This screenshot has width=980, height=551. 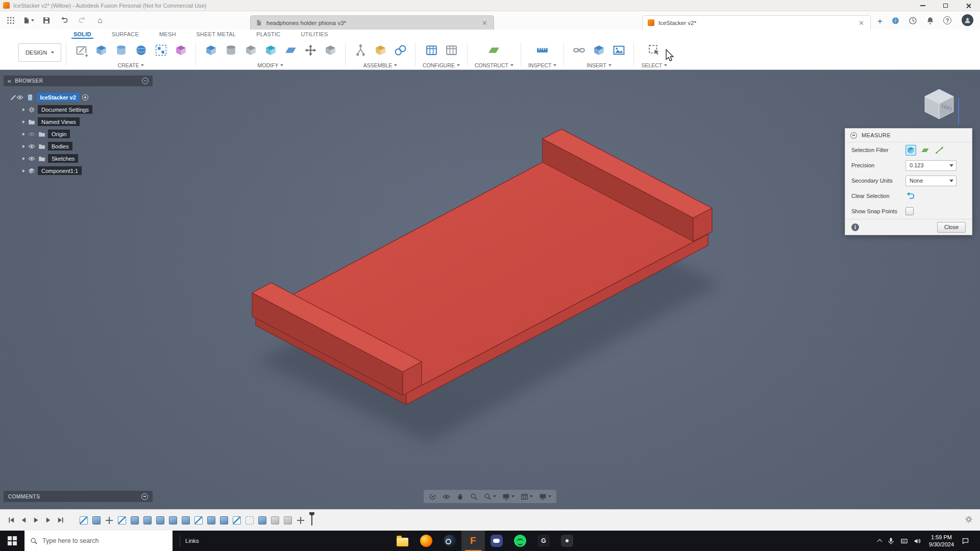 What do you see at coordinates (433, 496) in the screenshot?
I see `orbit-icon` at bounding box center [433, 496].